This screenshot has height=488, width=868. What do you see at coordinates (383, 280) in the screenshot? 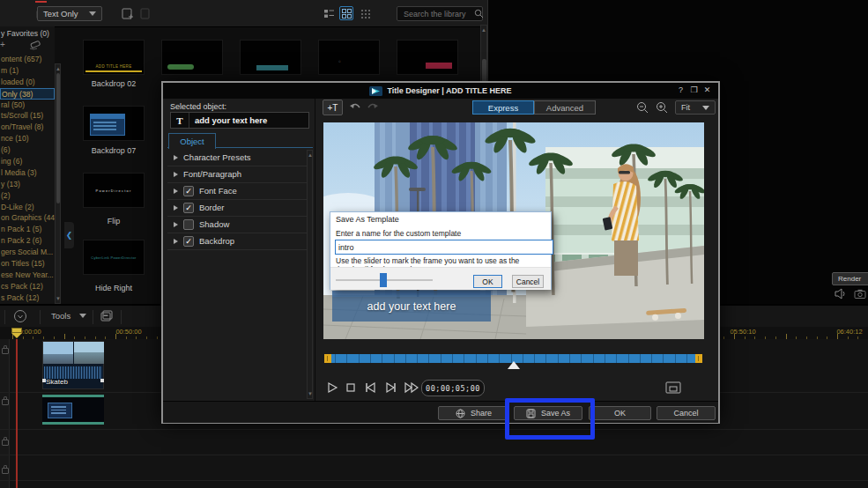
I see `slider-handle` at bounding box center [383, 280].